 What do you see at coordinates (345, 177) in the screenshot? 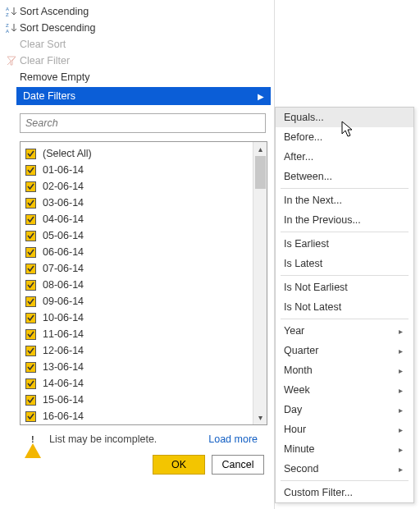
I see `between-item: Between...` at bounding box center [345, 177].